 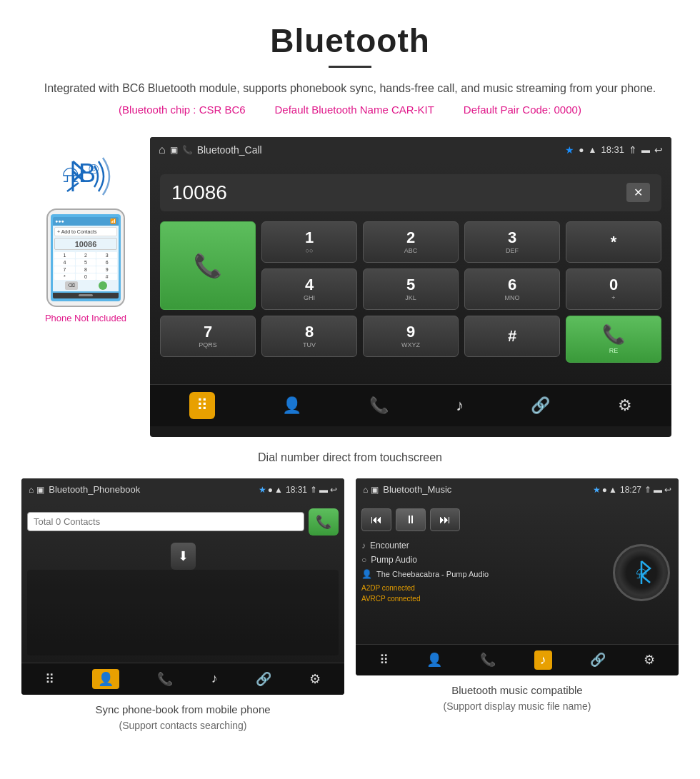 What do you see at coordinates (64, 270) in the screenshot?
I see `phone-key-7: 7` at bounding box center [64, 270].